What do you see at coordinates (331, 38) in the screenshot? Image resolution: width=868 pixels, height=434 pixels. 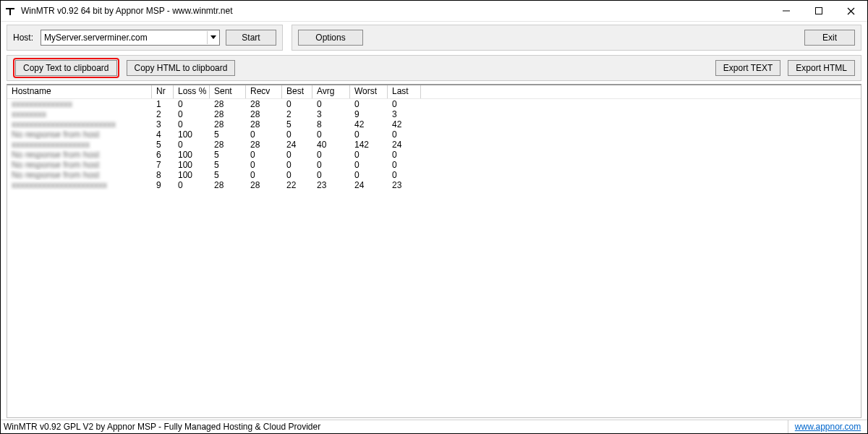 I see `options-button: Options` at bounding box center [331, 38].